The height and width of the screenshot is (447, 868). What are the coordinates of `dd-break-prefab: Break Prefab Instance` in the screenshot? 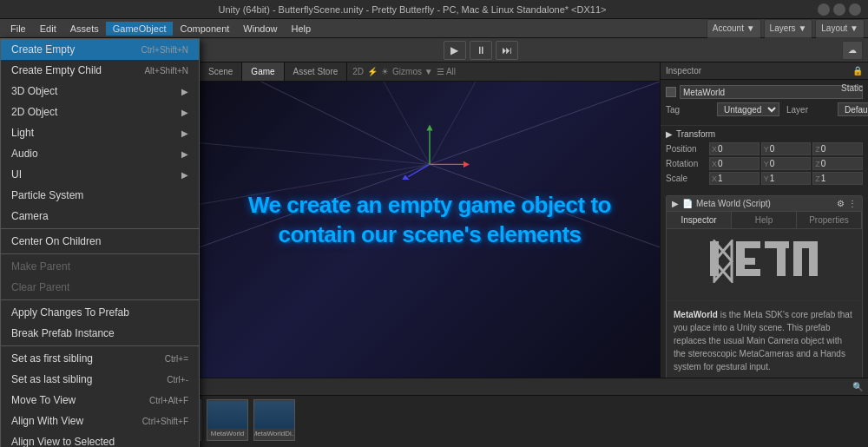 It's located at (100, 333).